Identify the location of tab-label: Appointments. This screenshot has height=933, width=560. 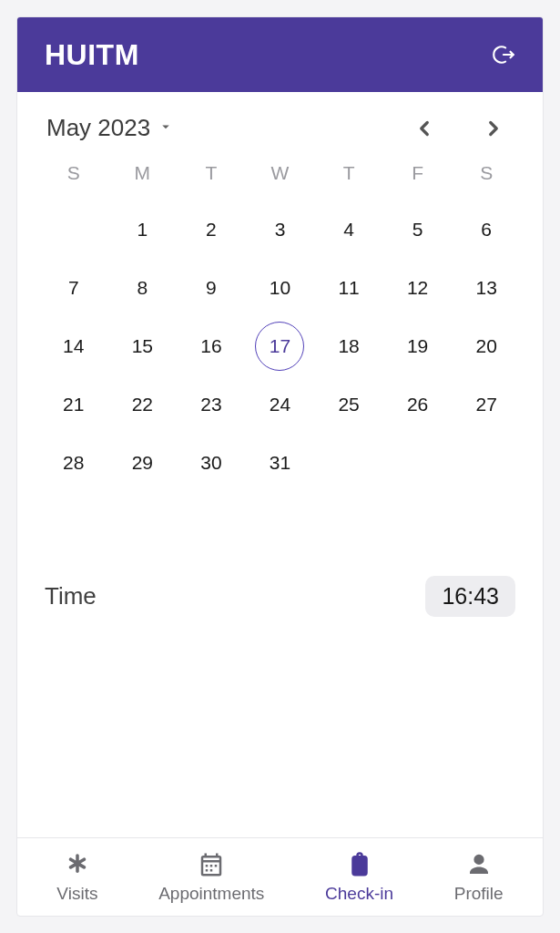
(211, 894).